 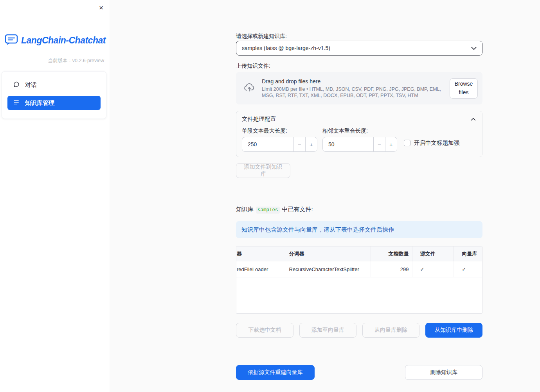 I want to click on cell-doc-count: 299, so click(x=391, y=269).